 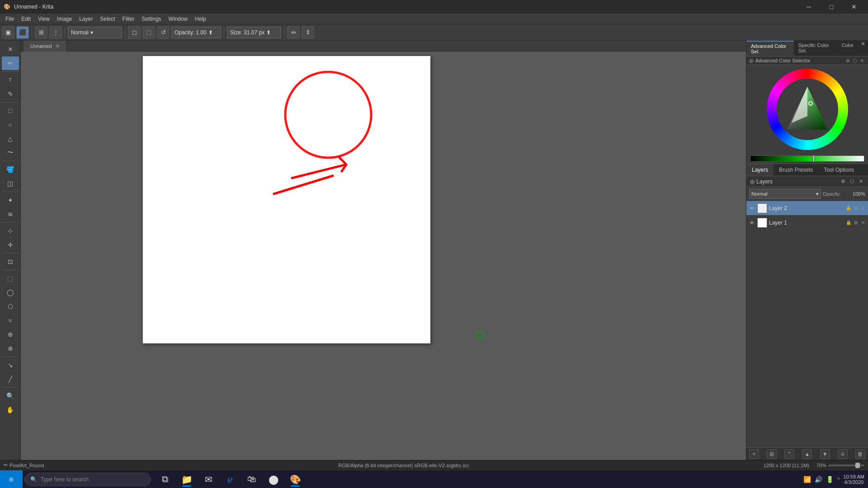 What do you see at coordinates (848, 48) in the screenshot?
I see `color-tab-color: Color` at bounding box center [848, 48].